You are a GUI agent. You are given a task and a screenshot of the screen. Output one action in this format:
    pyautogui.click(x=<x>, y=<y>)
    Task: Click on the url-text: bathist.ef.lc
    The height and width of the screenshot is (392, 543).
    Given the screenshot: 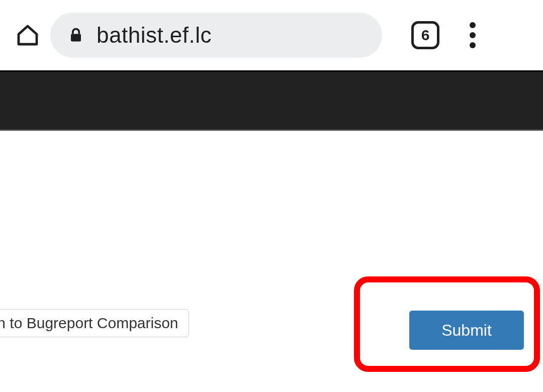 What is the action you would take?
    pyautogui.click(x=154, y=35)
    